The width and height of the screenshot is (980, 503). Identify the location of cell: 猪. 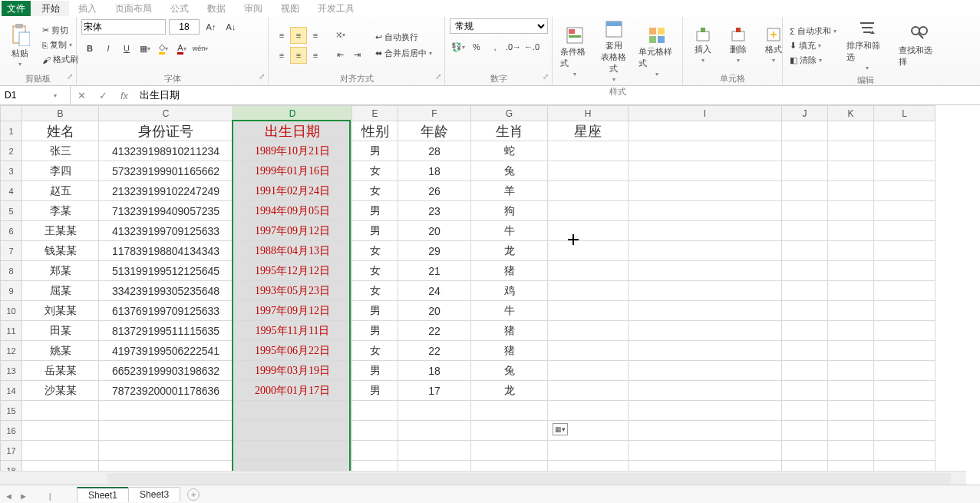
(510, 351).